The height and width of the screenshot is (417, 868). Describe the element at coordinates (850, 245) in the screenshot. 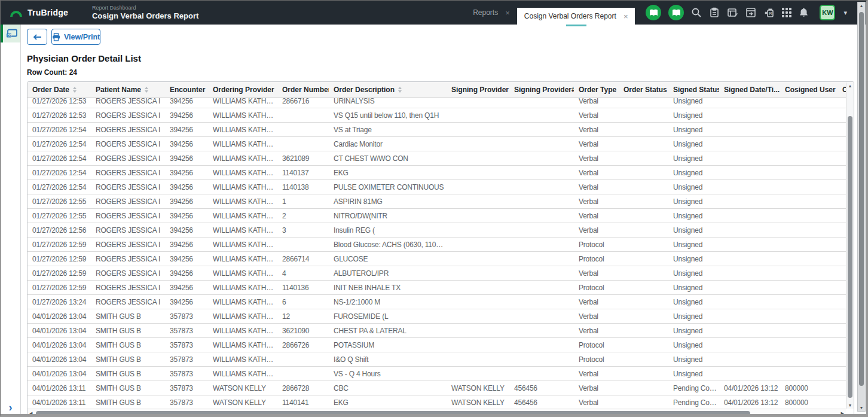

I see `table-vertical-scrollbar: ▲ ▼` at that location.